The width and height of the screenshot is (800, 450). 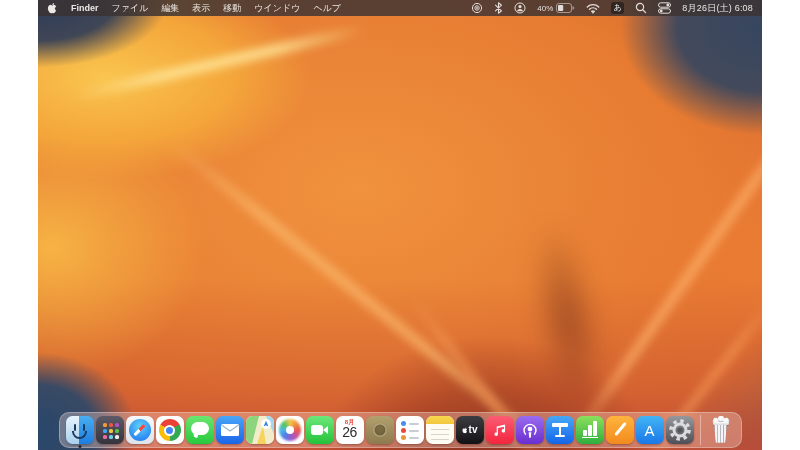 What do you see at coordinates (140, 430) in the screenshot?
I see `safari-icon` at bounding box center [140, 430].